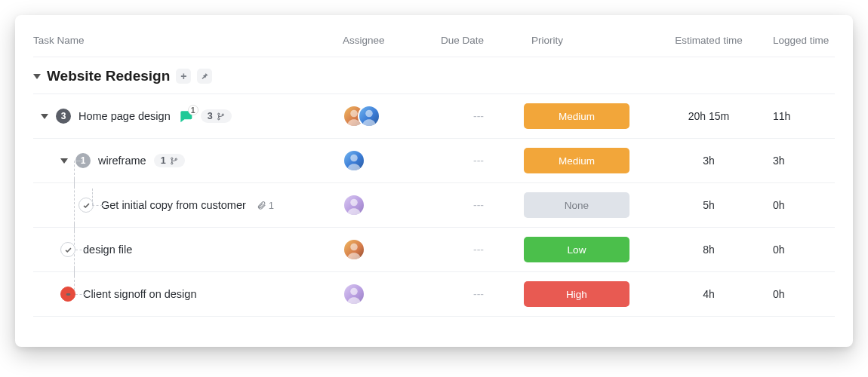 This screenshot has height=377, width=868. What do you see at coordinates (709, 41) in the screenshot?
I see `col-header-estimated: Estimated time` at bounding box center [709, 41].